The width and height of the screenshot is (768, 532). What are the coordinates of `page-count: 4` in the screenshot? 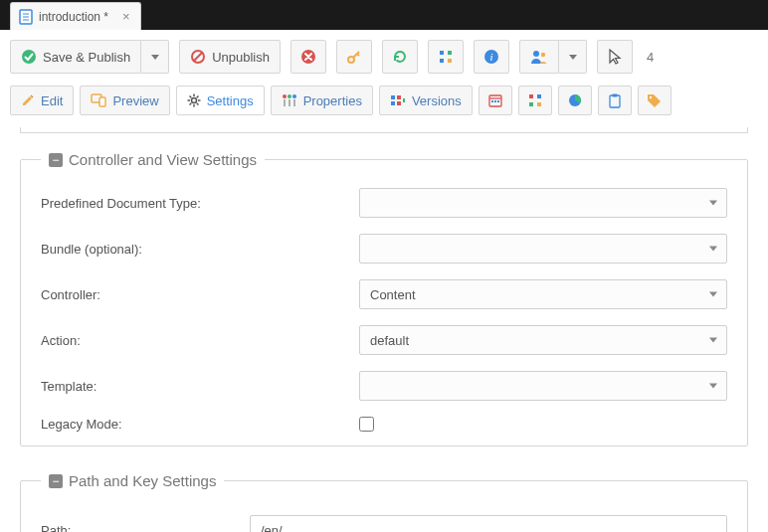 It's located at (649, 58).